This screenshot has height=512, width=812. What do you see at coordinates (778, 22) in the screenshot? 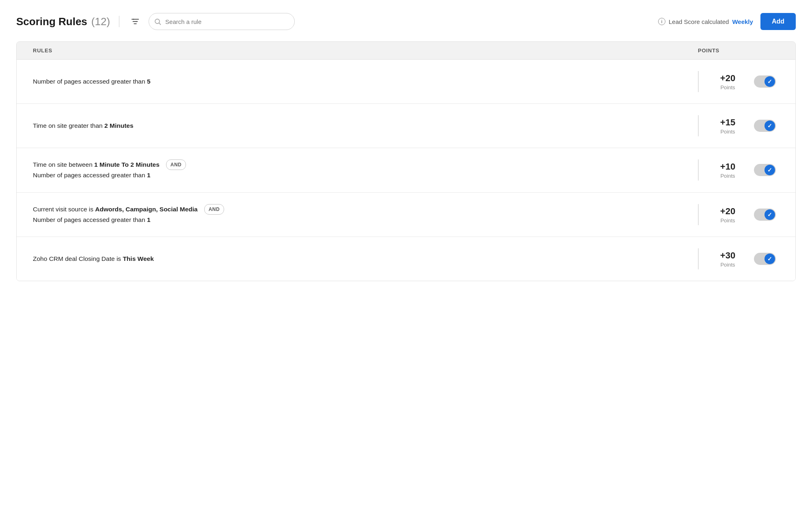
I see `add-button: Add` at bounding box center [778, 22].